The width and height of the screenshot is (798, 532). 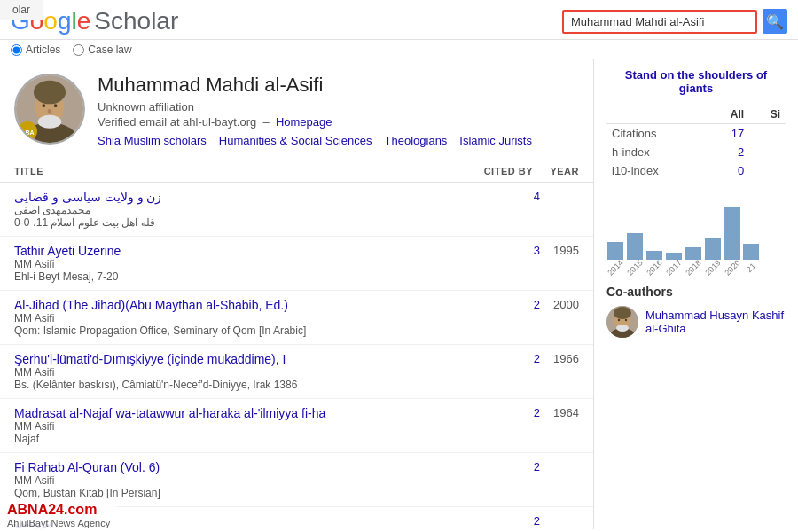 I want to click on paper-venue-2: Qom: Islamic Propagation Office, Seminar…, so click(x=238, y=331).